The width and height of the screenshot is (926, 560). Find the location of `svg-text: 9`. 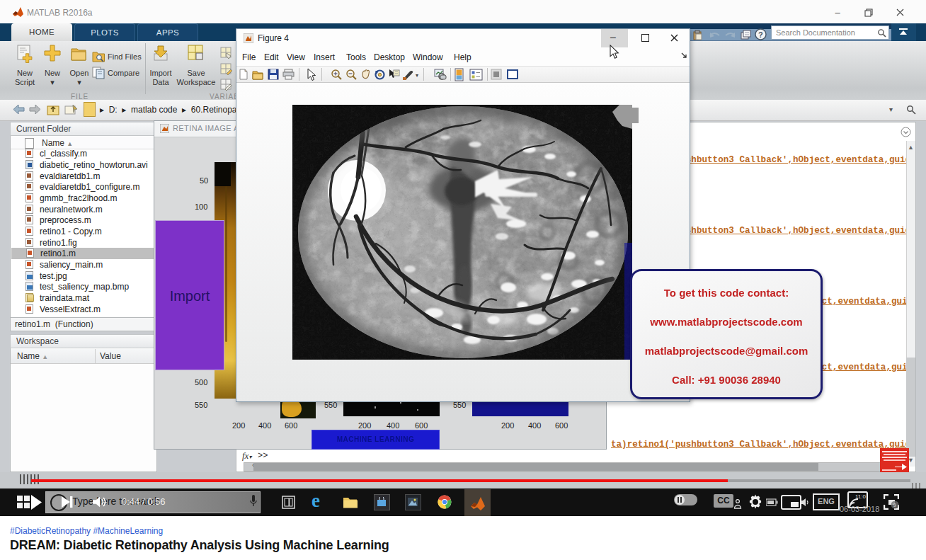

svg-text: 9 is located at coordinates (895, 505).